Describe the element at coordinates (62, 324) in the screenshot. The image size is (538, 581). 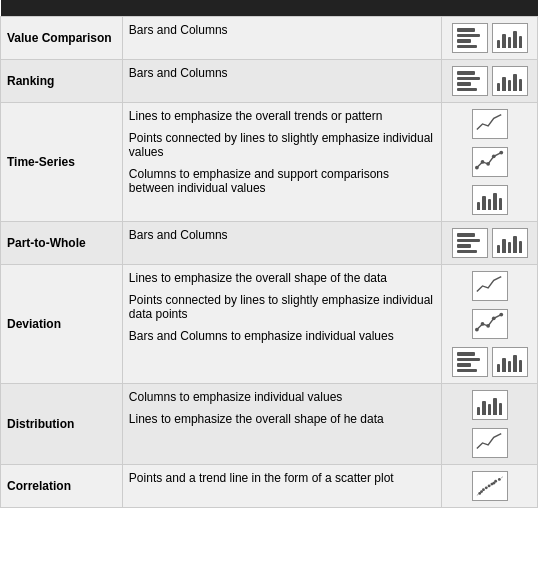
I see `relationship-cell: Deviation` at that location.